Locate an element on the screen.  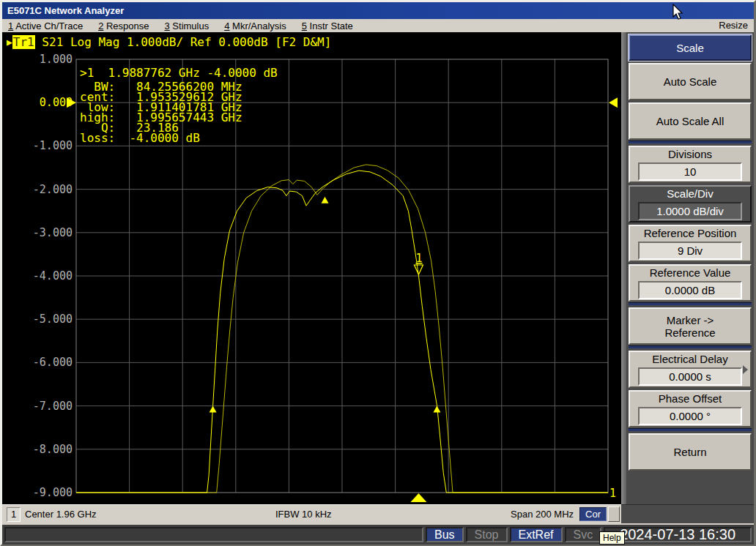
status-svc: Svc is located at coordinates (583, 534).